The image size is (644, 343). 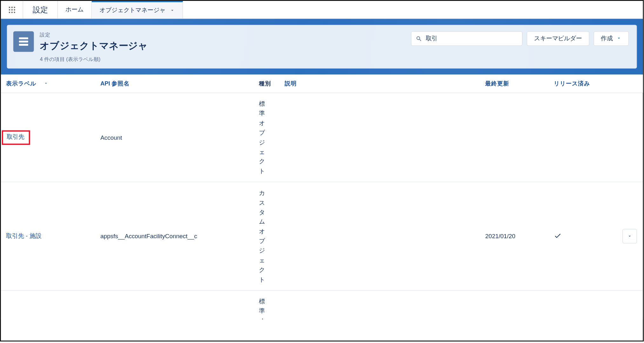 What do you see at coordinates (558, 237) in the screenshot?
I see `check-icon` at bounding box center [558, 237].